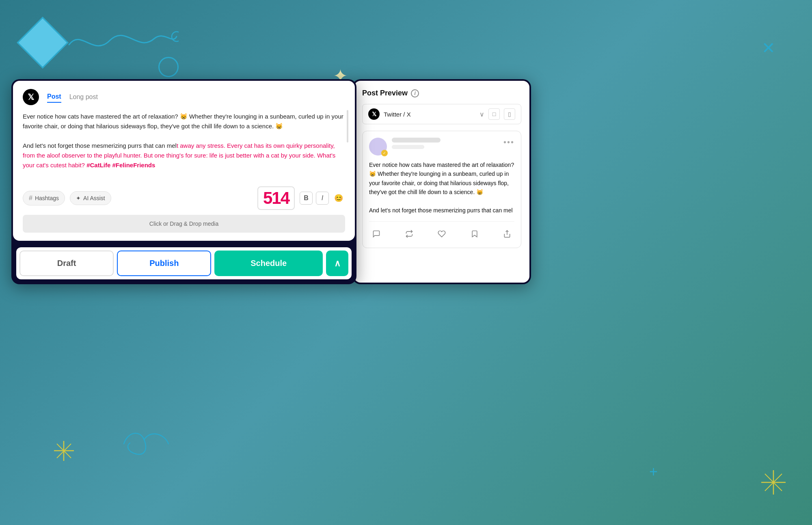 This screenshot has width=812, height=525. Describe the element at coordinates (385, 93) in the screenshot. I see `preview-title: Post Preview` at that location.